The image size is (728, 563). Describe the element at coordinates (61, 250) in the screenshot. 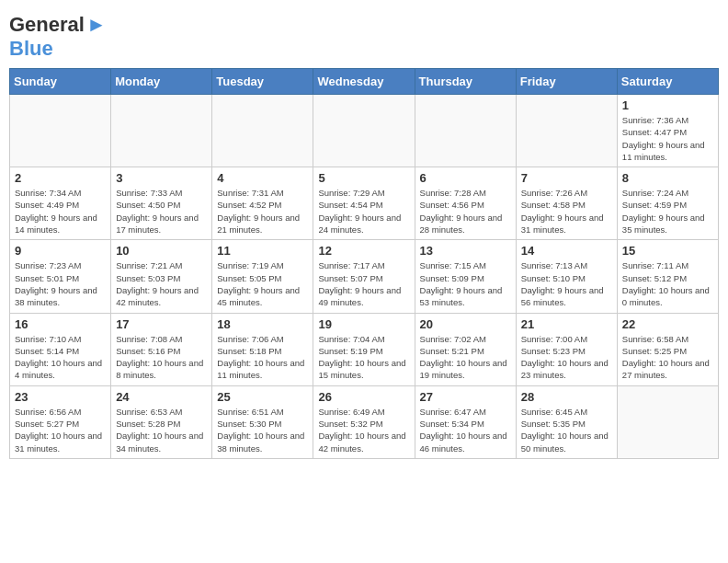

I see `day-number: 9` at that location.